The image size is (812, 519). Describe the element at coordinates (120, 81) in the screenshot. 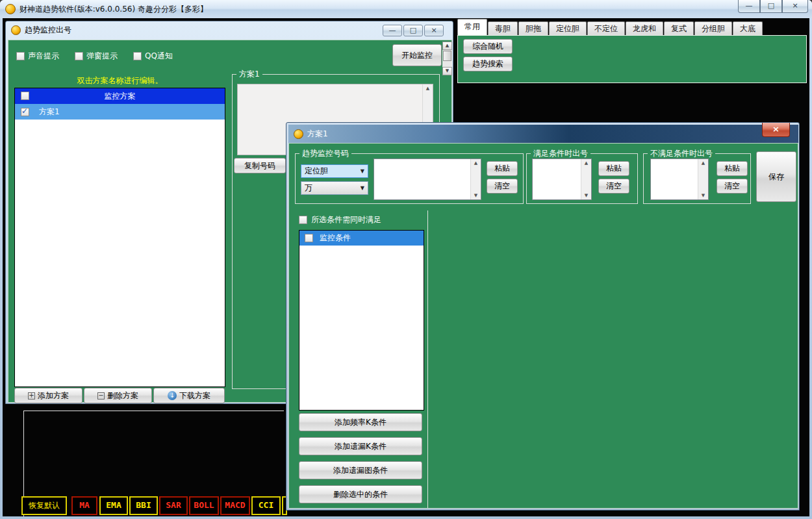

I see `edit-hint-text: 双击方案名称进行编辑。` at that location.